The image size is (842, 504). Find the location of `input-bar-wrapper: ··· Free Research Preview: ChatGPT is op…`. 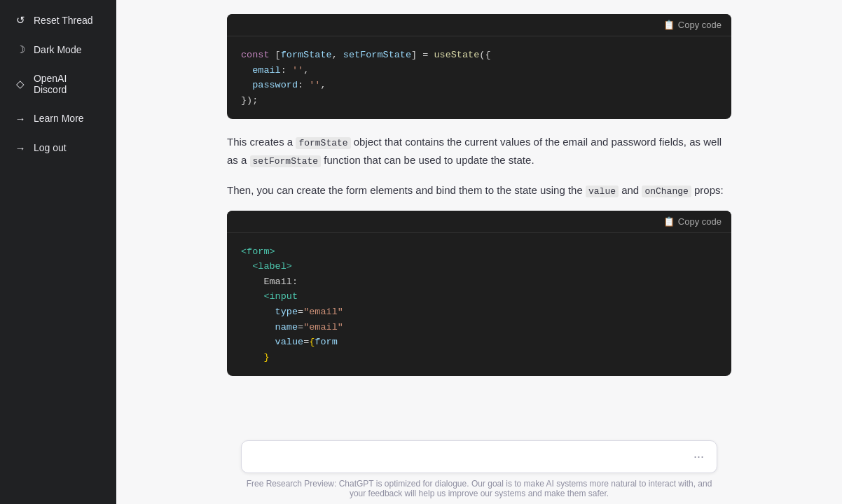

input-bar-wrapper: ··· Free Research Preview: ChatGPT is op… is located at coordinates (479, 468).